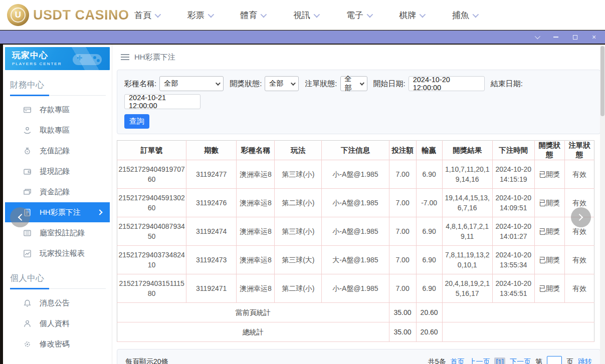  I want to click on nav-item-3: 體育, so click(253, 15).